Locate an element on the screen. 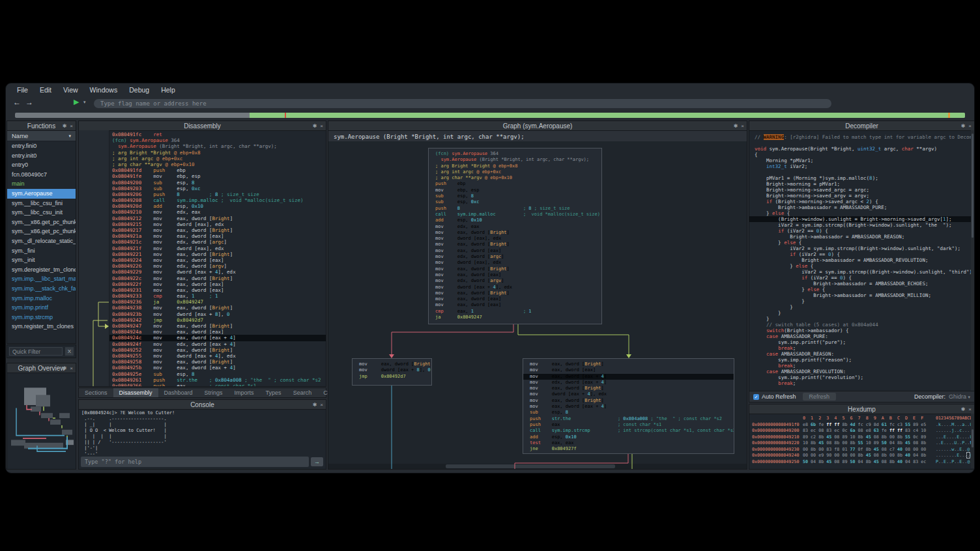 The height and width of the screenshot is (551, 980). disasm-line: 0x08049236 ja 0x8049247 is located at coordinates (218, 302).